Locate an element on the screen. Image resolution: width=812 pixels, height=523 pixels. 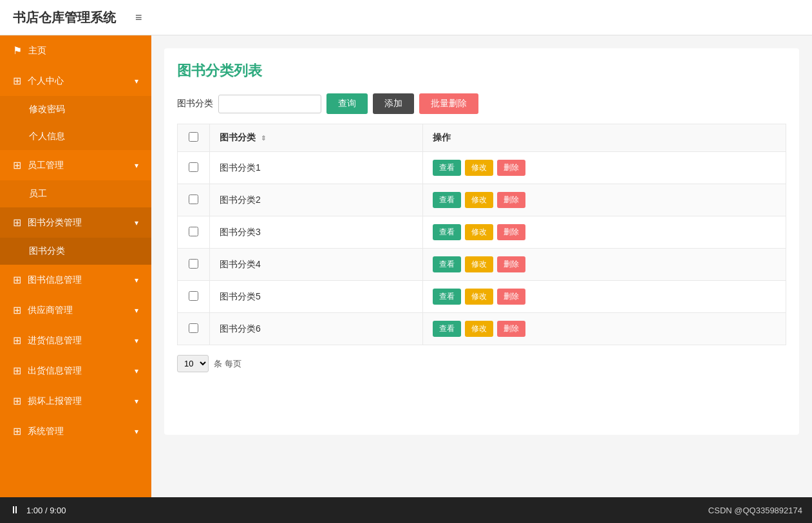
arrow-personal: ▾ is located at coordinates (137, 81).